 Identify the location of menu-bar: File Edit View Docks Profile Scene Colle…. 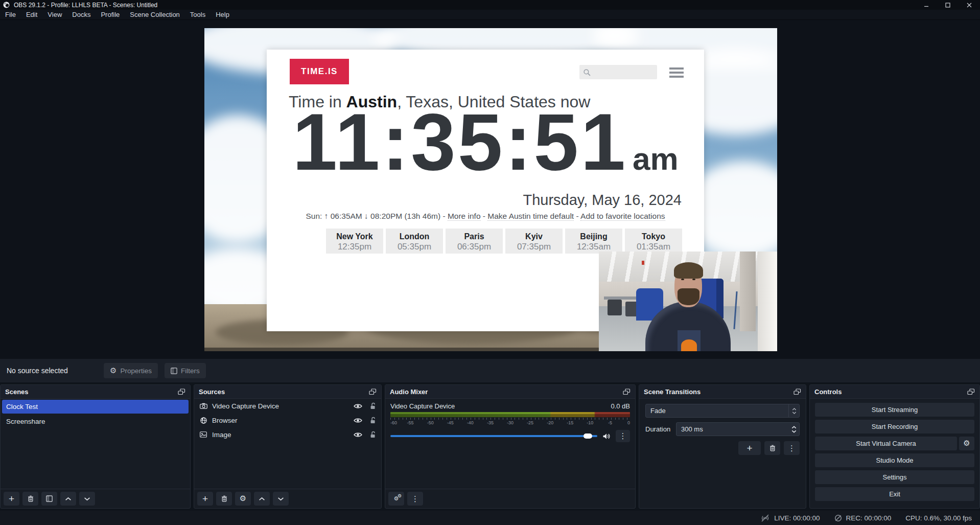
(490, 15).